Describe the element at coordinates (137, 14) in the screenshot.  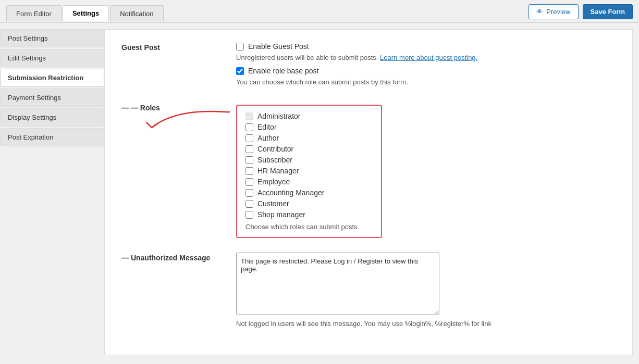
I see `tab-notification: Notification` at that location.